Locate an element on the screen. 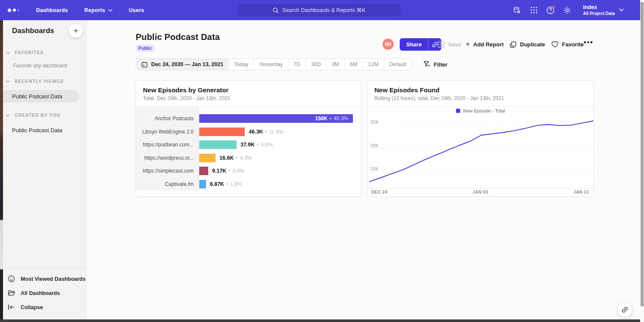 The width and height of the screenshot is (644, 322). share-button: Share is located at coordinates (414, 45).